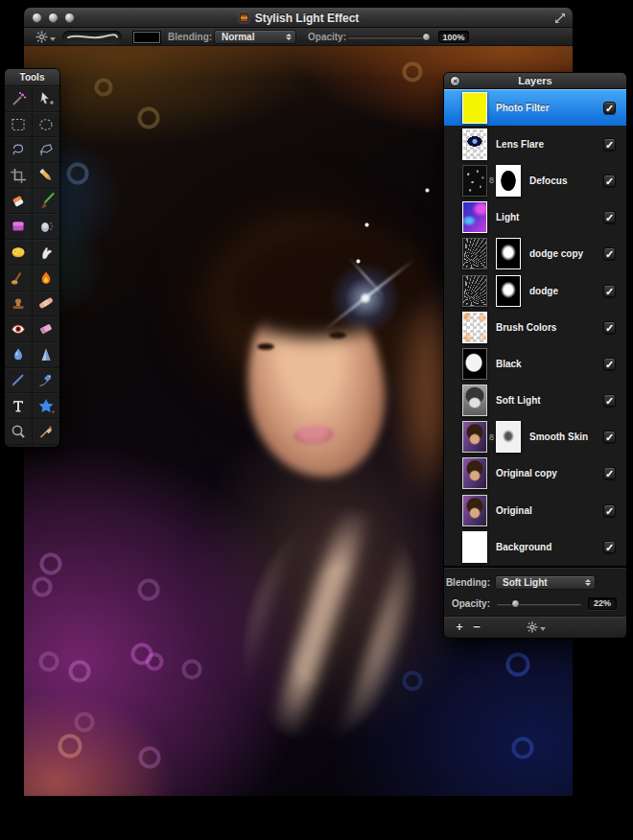 This screenshot has width=633, height=840. Describe the element at coordinates (455, 81) in the screenshot. I see `palette-close-icon: ×` at that location.